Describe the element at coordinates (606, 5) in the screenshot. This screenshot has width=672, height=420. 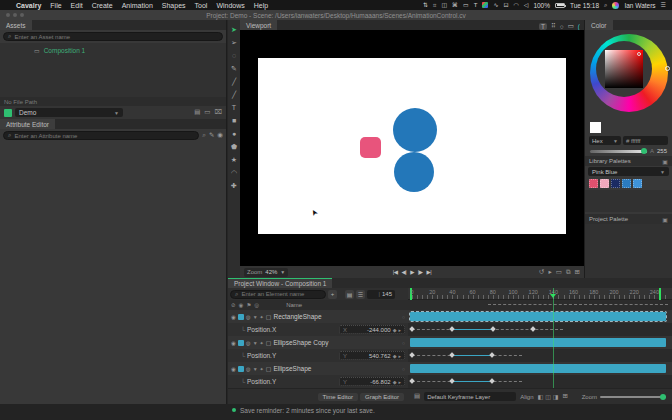
I see `spotlight-search-icon: ⌕` at that location.